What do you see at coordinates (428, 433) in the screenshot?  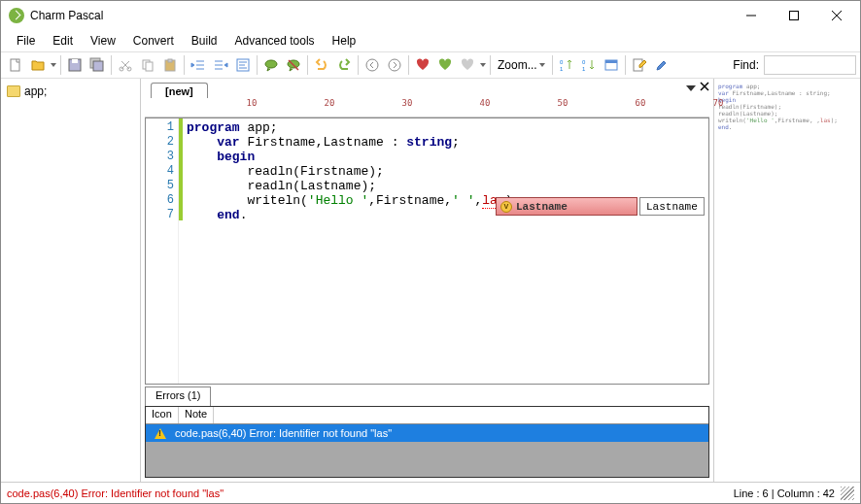 I see `error-row: code.pas(6,40) Error: Identifier not fou…` at bounding box center [428, 433].